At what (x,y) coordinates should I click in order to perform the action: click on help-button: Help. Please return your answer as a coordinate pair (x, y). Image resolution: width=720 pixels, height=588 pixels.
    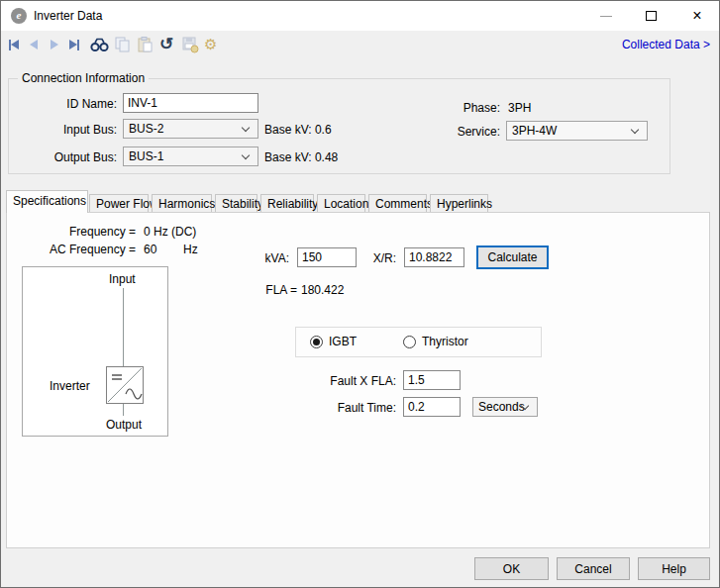
    Looking at the image, I should click on (673, 568).